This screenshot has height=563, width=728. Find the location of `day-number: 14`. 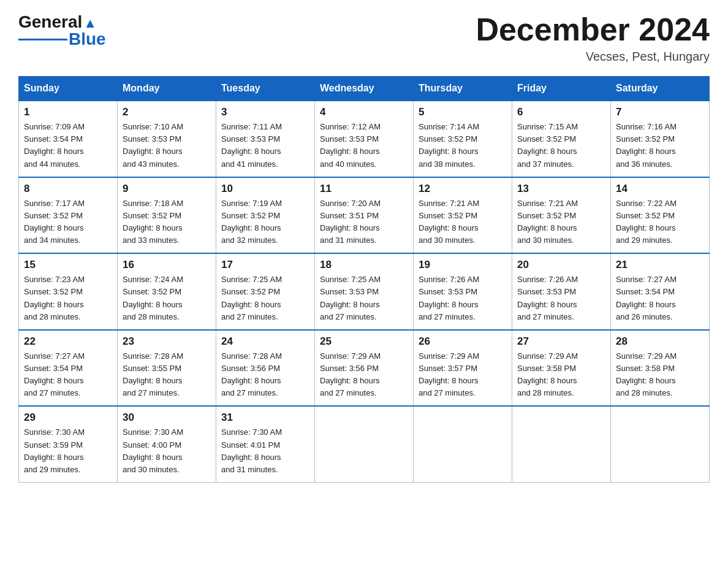

day-number: 14 is located at coordinates (660, 189).